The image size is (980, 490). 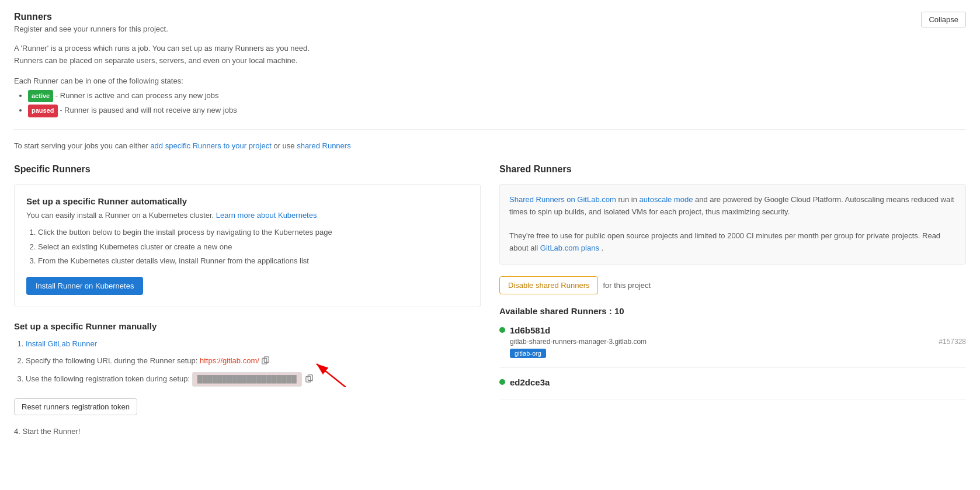 I want to click on page-subtitle: Register and see your runners for this p…, so click(x=91, y=29).